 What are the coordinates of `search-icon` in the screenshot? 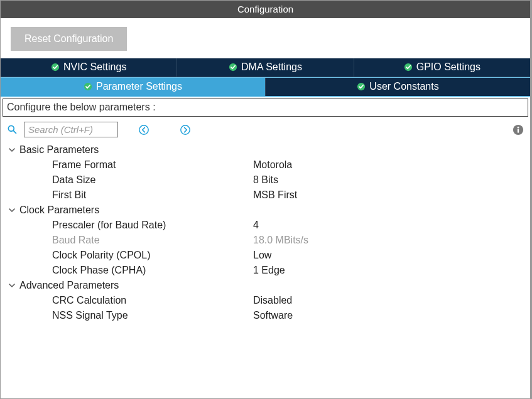 It's located at (13, 129).